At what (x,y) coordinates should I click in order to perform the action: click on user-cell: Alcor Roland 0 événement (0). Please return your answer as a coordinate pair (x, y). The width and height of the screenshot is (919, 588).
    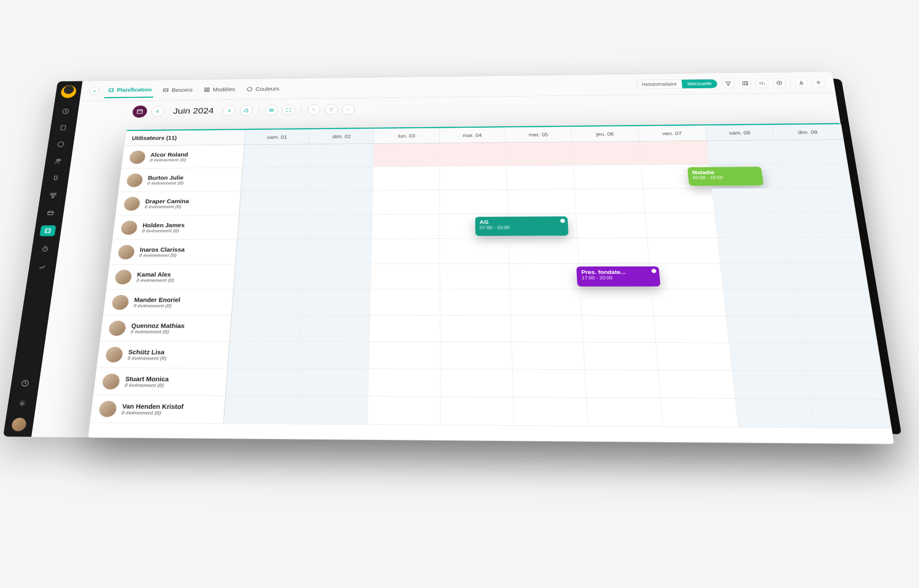
    Looking at the image, I should click on (183, 156).